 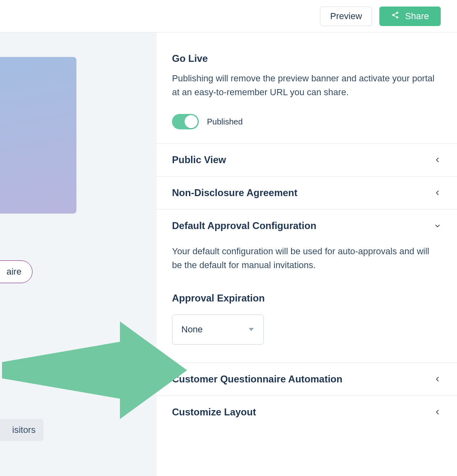 I want to click on visitors-tag-label: isitors, so click(x=24, y=430).